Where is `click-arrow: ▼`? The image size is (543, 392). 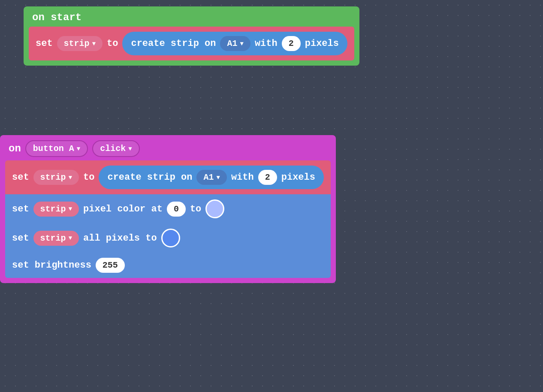
click-arrow: ▼ is located at coordinates (130, 149).